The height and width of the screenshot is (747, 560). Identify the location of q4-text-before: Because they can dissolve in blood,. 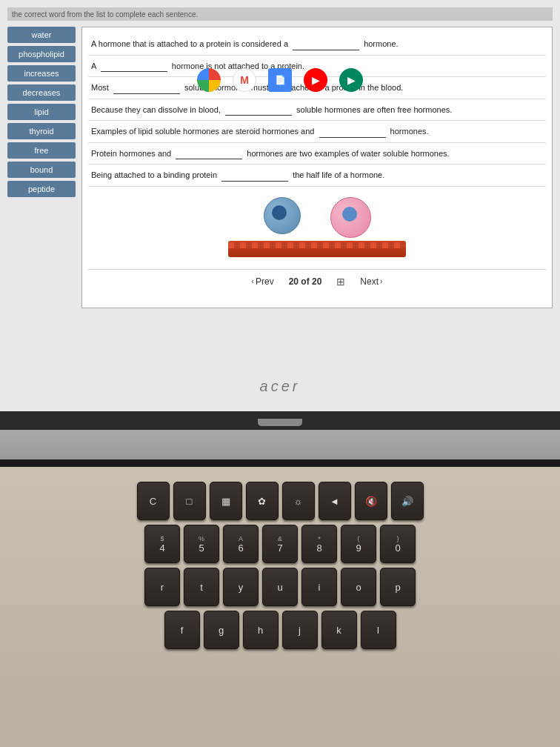
(156, 110).